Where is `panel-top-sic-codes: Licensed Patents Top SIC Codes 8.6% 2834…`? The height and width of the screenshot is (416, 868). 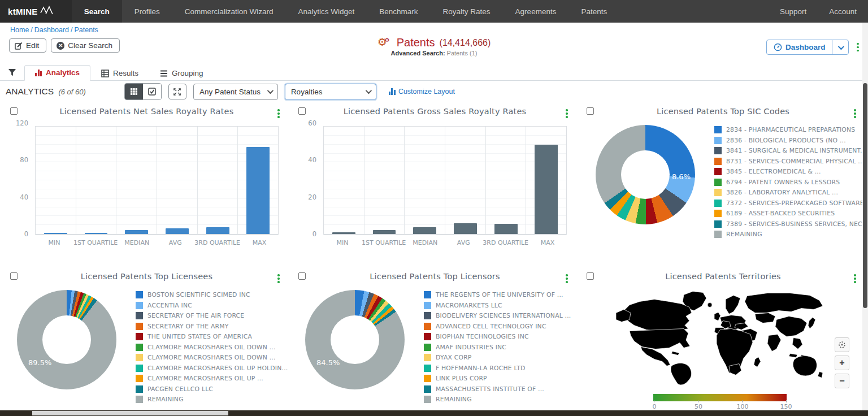 panel-top-sic-codes: Licensed Patents Top SIC Codes 8.6% 2834… is located at coordinates (723, 186).